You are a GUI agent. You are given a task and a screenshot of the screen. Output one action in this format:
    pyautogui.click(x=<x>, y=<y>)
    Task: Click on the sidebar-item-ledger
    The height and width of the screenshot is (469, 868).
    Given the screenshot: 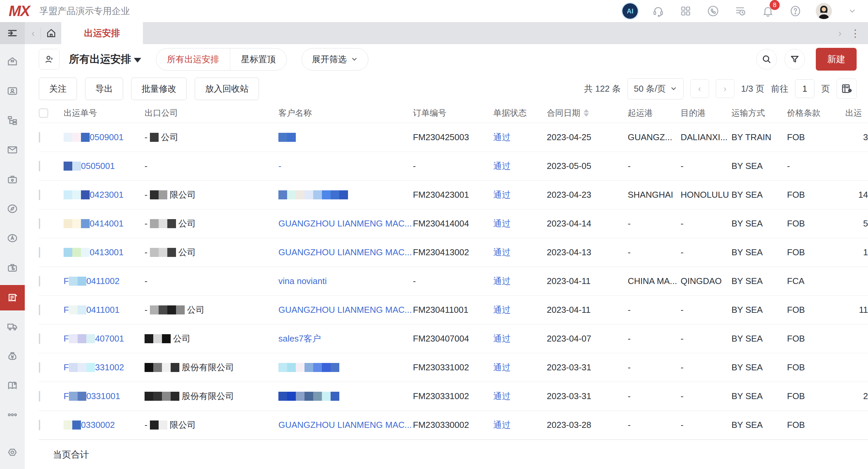 What is the action you would take?
    pyautogui.click(x=12, y=385)
    